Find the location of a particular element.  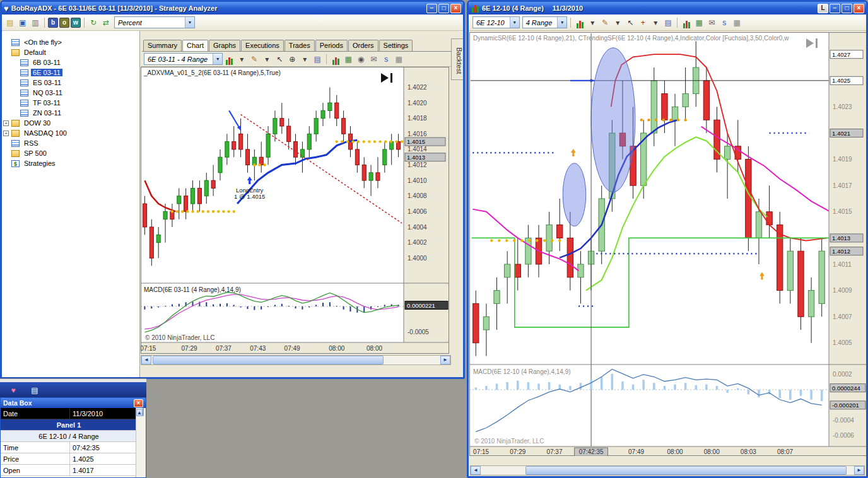

tree-item-rss: RSS is located at coordinates (71, 143).